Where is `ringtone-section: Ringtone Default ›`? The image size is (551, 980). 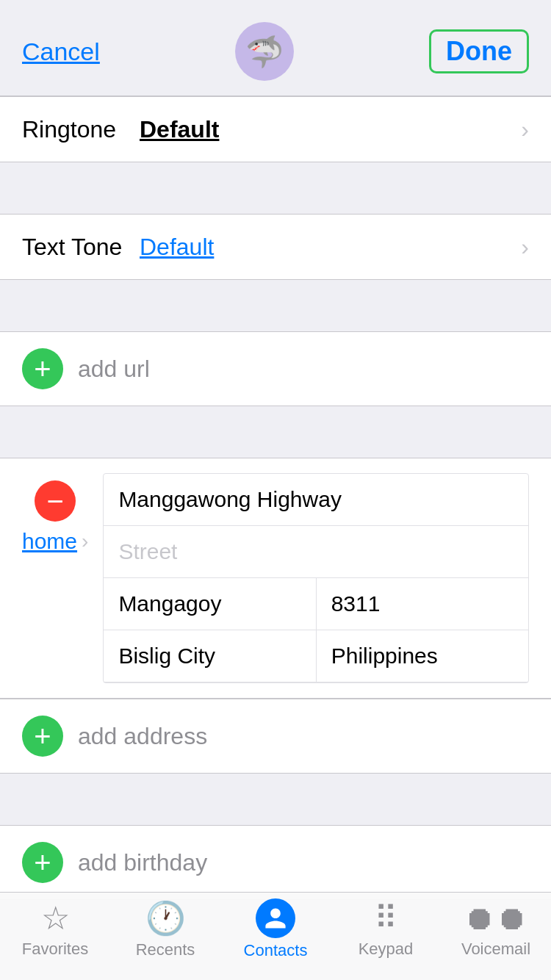 ringtone-section: Ringtone Default › is located at coordinates (276, 129).